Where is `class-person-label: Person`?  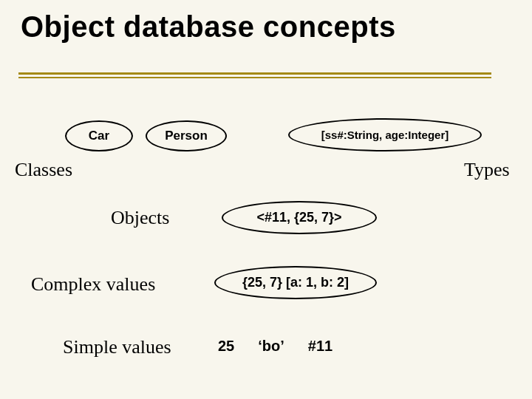
class-person-label: Person is located at coordinates (186, 136).